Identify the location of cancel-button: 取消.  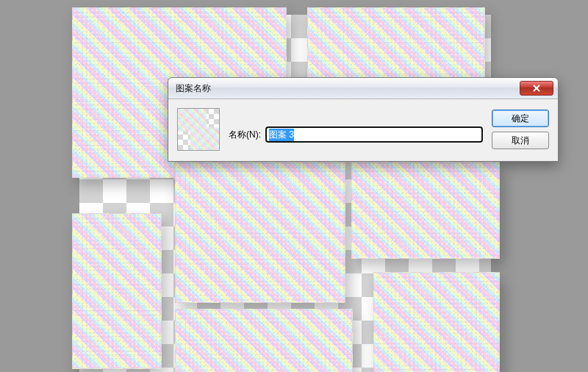
(520, 140).